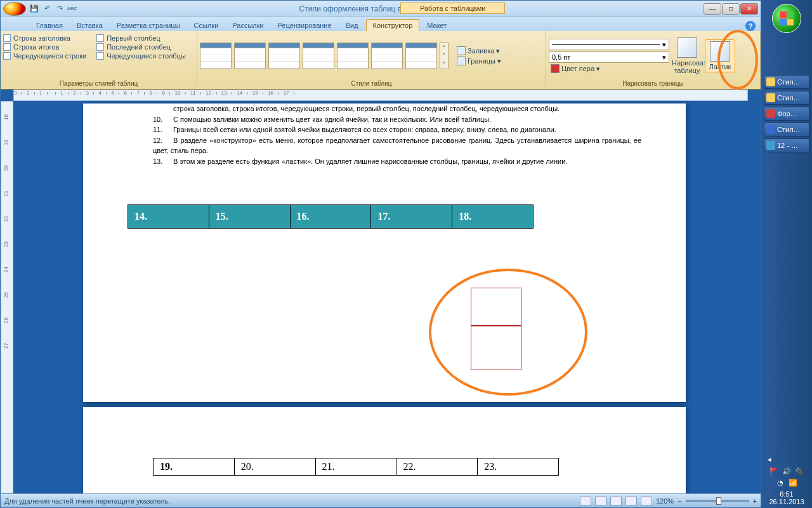 The image size is (812, 508). I want to click on tab-mailings: Рассылки, so click(247, 25).